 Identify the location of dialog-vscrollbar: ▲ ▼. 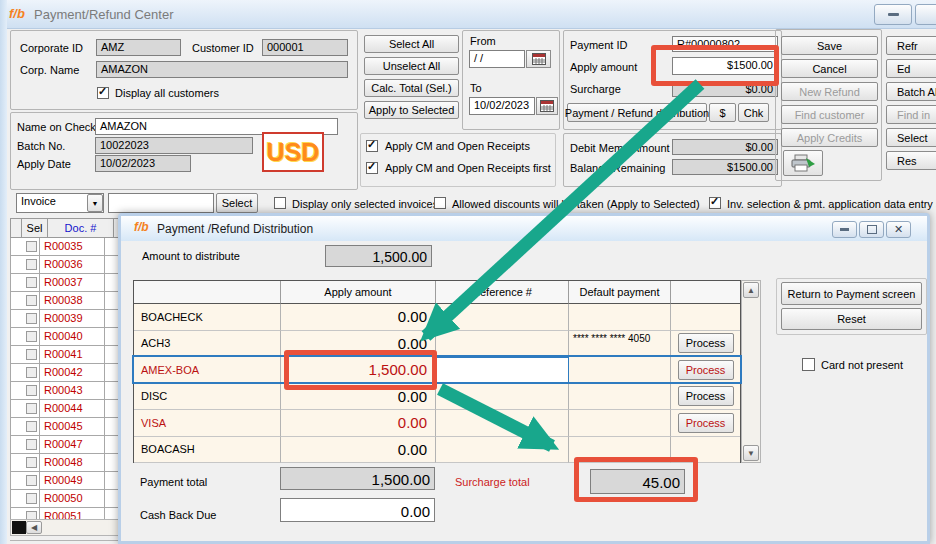
(751, 372).